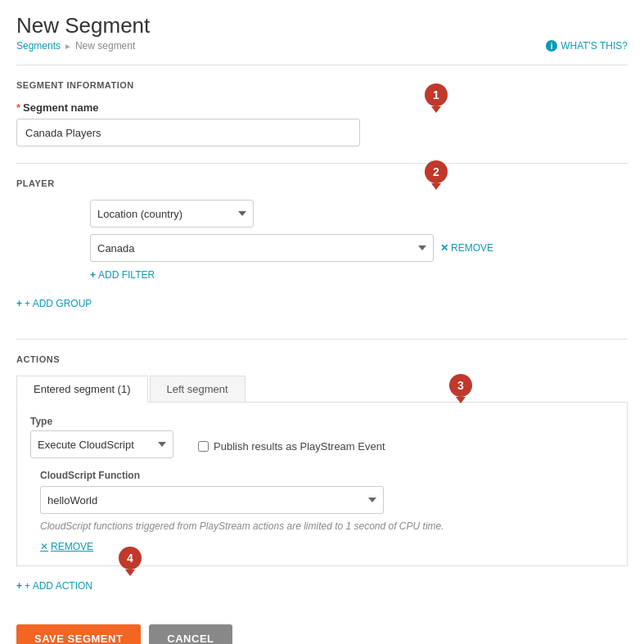 Image resolution: width=644 pixels, height=644 pixels. I want to click on filter-remove-label: REMOVE, so click(472, 248).